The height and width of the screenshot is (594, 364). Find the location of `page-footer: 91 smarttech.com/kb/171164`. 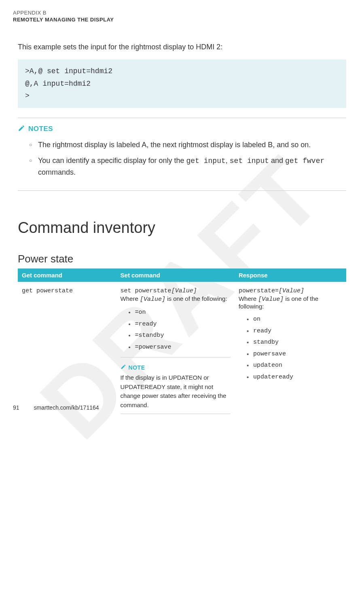

page-footer: 91 smarttech.com/kb/171164 is located at coordinates (56, 408).